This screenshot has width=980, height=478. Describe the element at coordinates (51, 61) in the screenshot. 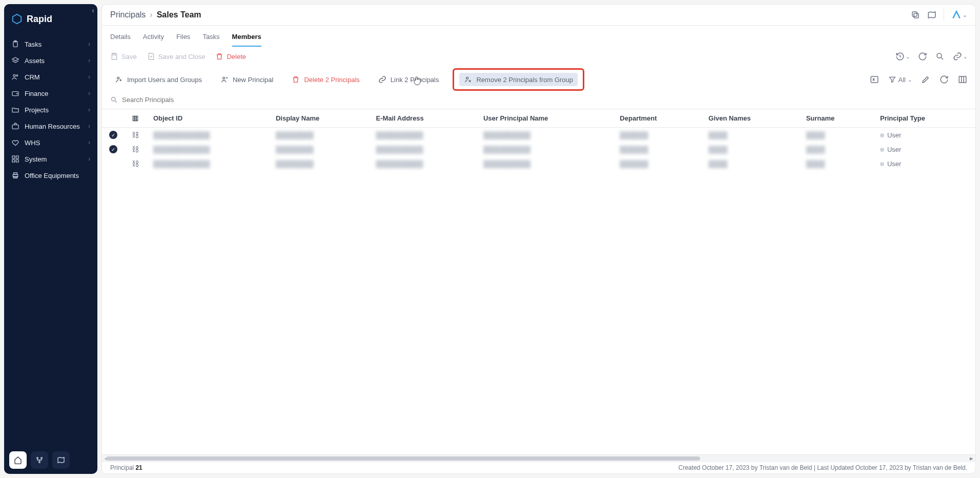

I see `sidebar-item-assets: Assets ›` at that location.